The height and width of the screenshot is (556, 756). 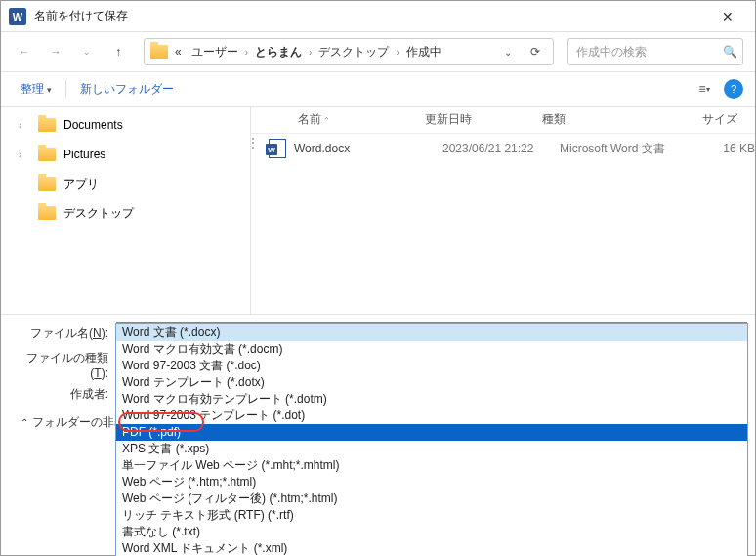 I want to click on filetype-option: Word マクロ有効文書 (*.docm), so click(x=432, y=350).